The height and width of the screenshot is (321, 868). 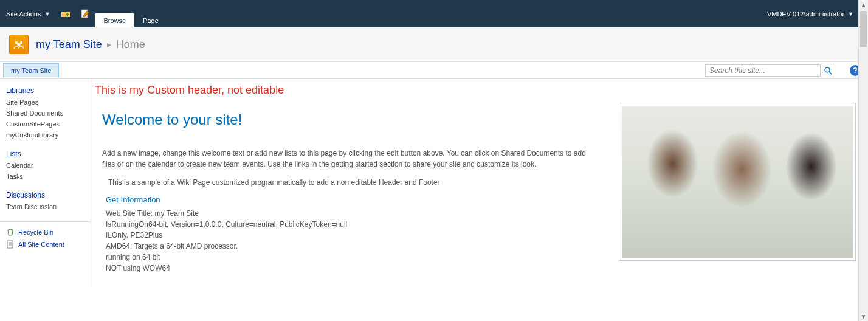 I want to click on nav-item: Tasks, so click(x=45, y=176).